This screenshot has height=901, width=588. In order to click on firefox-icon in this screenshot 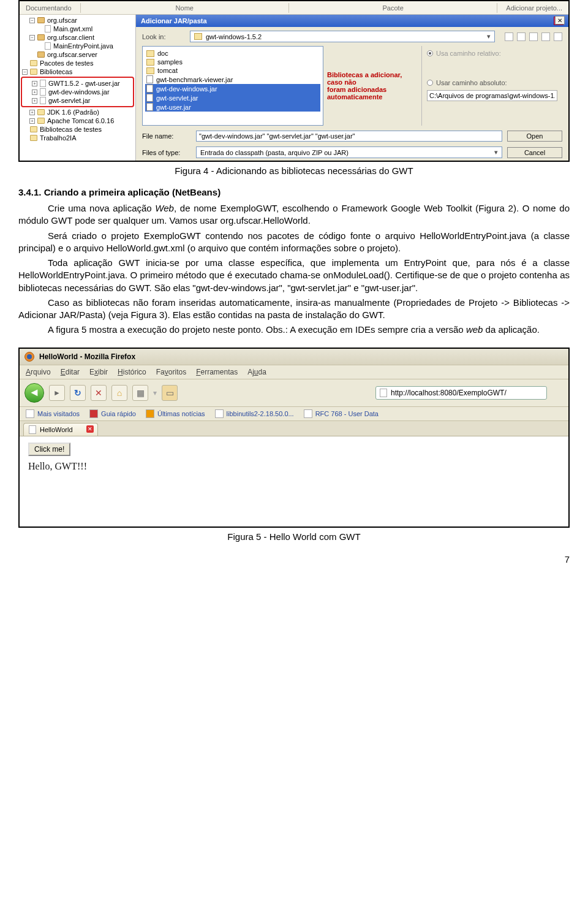, I will do `click(29, 357)`.